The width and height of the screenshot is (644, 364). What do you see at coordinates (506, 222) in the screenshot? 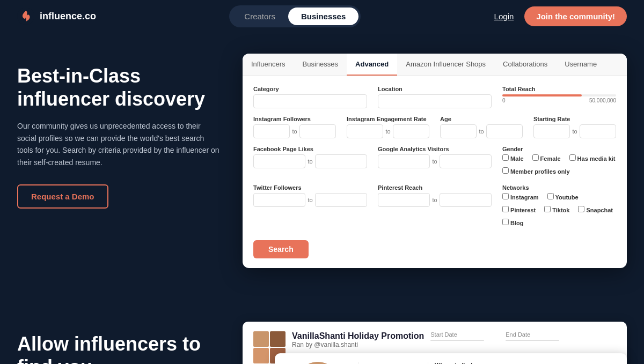
I see `network-blog-checkbox` at bounding box center [506, 222].